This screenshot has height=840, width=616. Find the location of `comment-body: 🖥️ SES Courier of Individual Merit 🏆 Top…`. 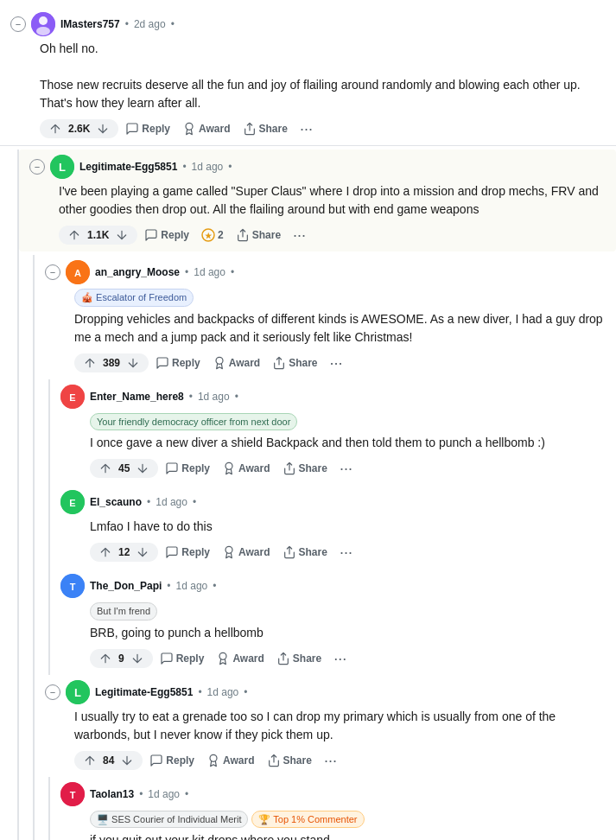

comment-body: 🖥️ SES Courier of Individual Merit 🏆 Top… is located at coordinates (347, 825).